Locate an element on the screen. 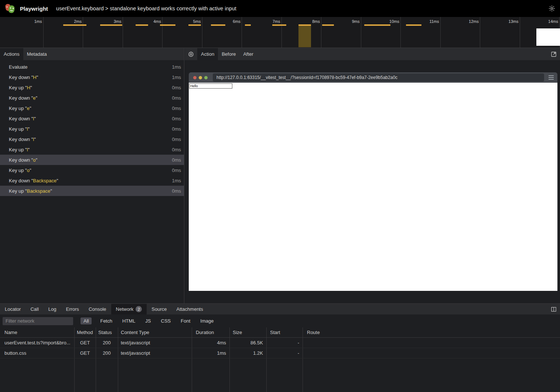  timeline-film-thumbnail is located at coordinates (548, 37).